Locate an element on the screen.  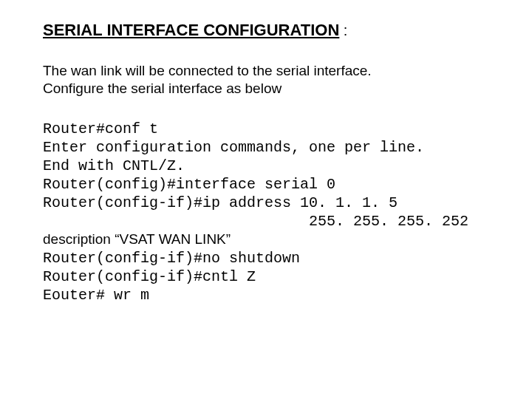
config-line: 255. 255. 255. 252 is located at coordinates (279, 222).